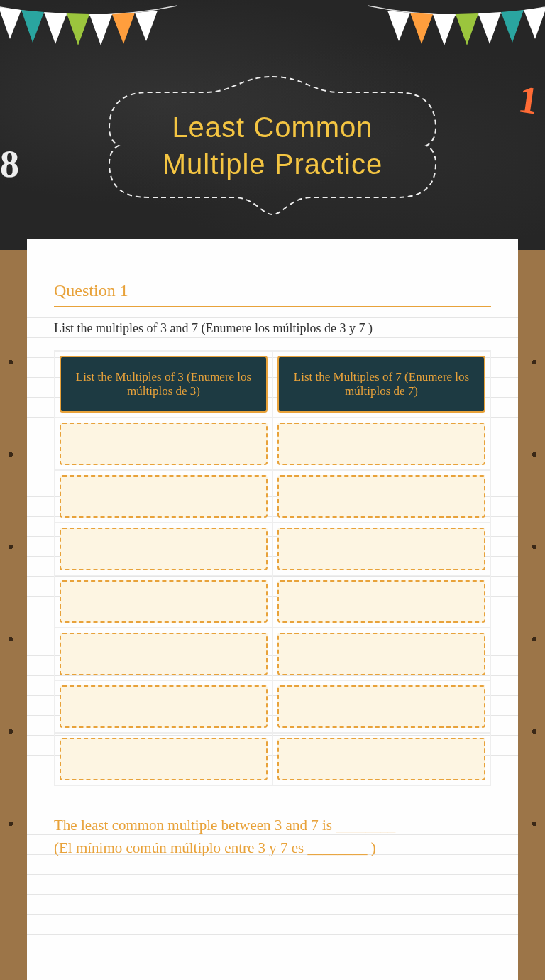 The width and height of the screenshot is (545, 980). Describe the element at coordinates (272, 146) in the screenshot. I see `page-title: Least Common Multiple Practice` at that location.